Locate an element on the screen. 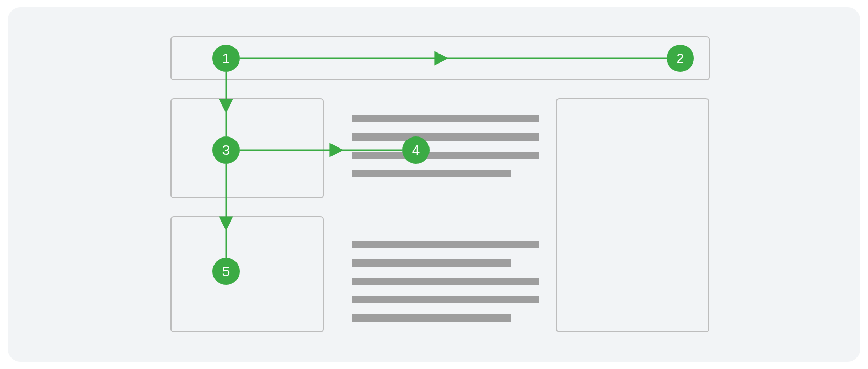  wireframe-left-card-top is located at coordinates (247, 148).